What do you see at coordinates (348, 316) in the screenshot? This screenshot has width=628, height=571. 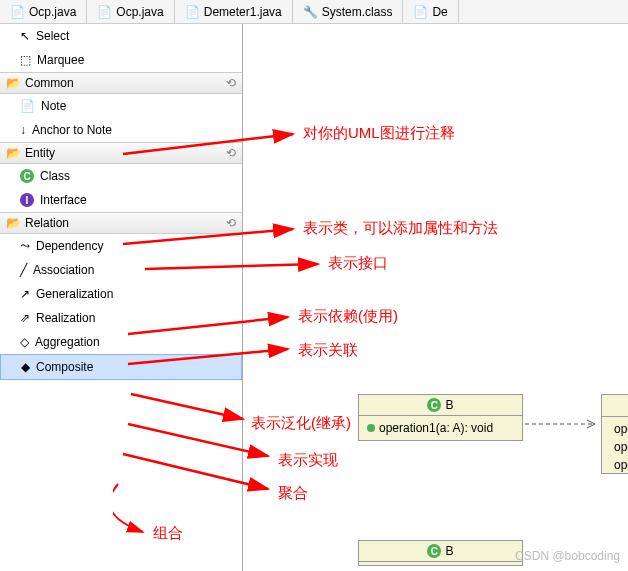 I see `annotation-dependency: 表示依赖(使用)` at bounding box center [348, 316].